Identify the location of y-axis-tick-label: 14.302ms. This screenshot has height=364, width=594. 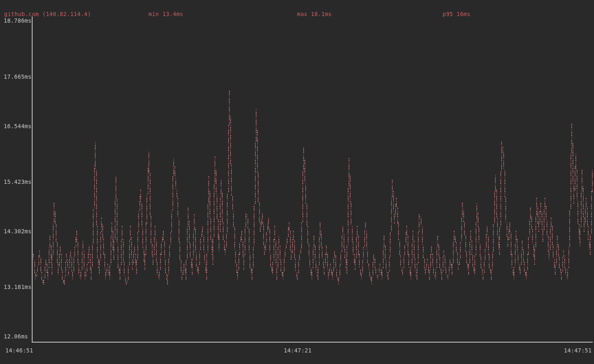
(17, 231).